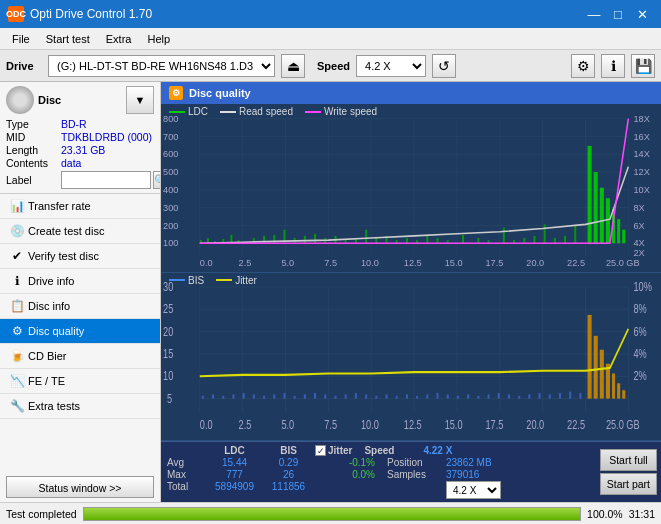 This screenshot has height=524, width=661. What do you see at coordinates (293, 66) in the screenshot?
I see `eject-button: ⏏` at bounding box center [293, 66].